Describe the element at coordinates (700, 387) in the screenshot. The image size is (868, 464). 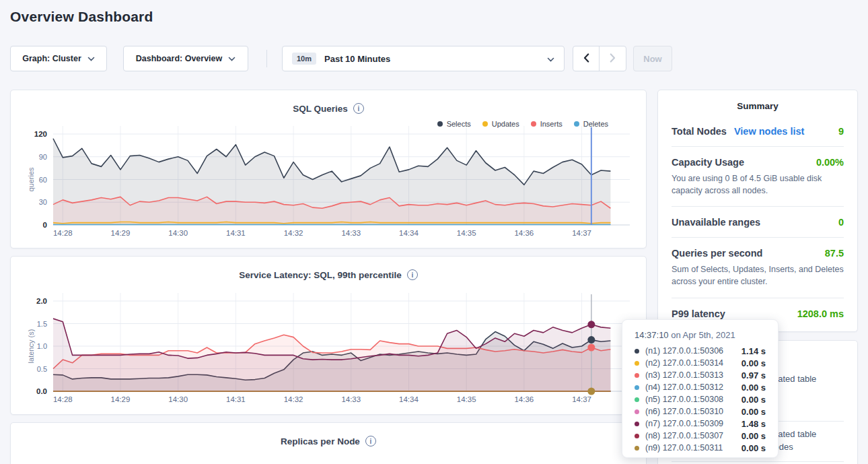
I see `tooltip-node-row: (n4) 127.0.0.1:503120.00 s` at that location.